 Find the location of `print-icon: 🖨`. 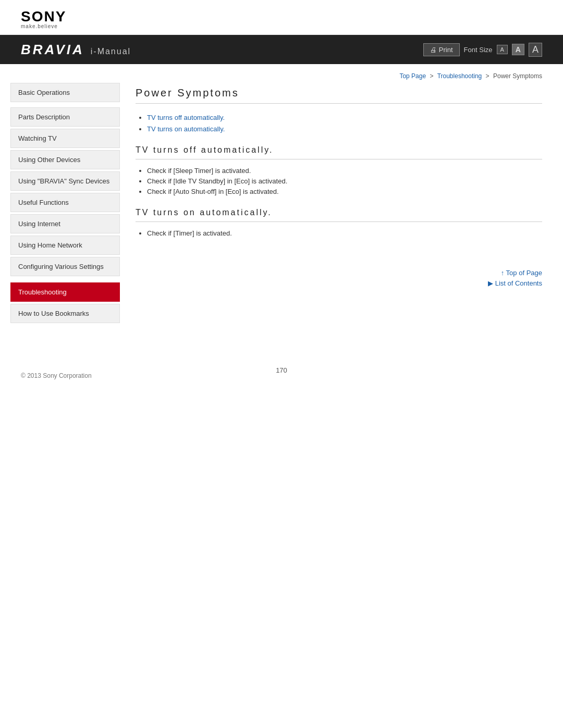

print-icon: 🖨 is located at coordinates (434, 50).